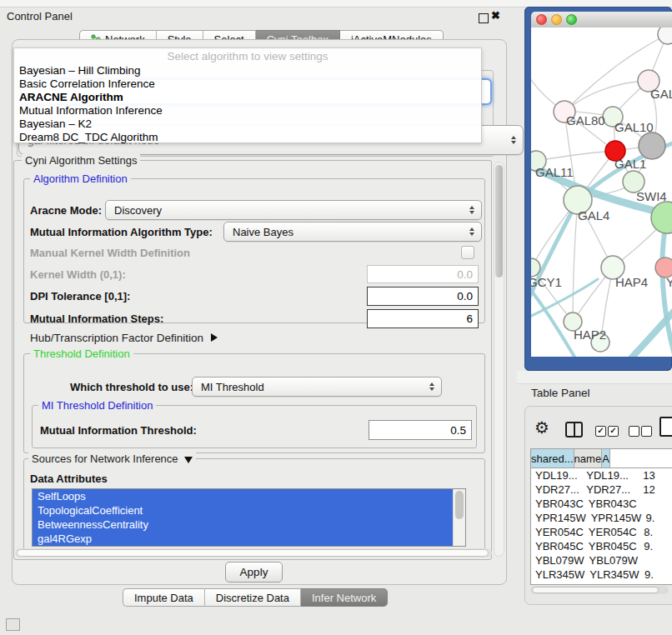 The image size is (672, 635). I want to click on table-row: YPR145WYPR145W9., so click(602, 518).